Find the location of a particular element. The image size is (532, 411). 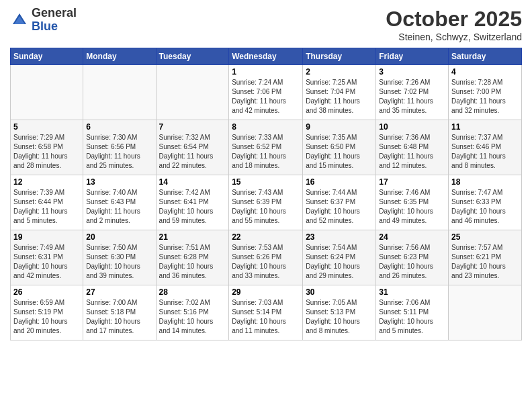

day-info: Sunrise: 7:51 AM Sunset: 6:28 PM Dayligh… is located at coordinates (193, 262).